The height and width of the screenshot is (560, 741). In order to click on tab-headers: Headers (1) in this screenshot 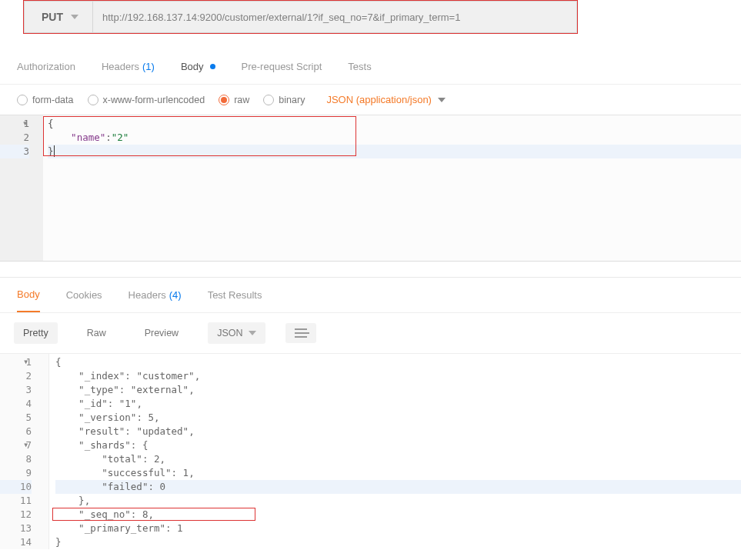, I will do `click(128, 66)`.